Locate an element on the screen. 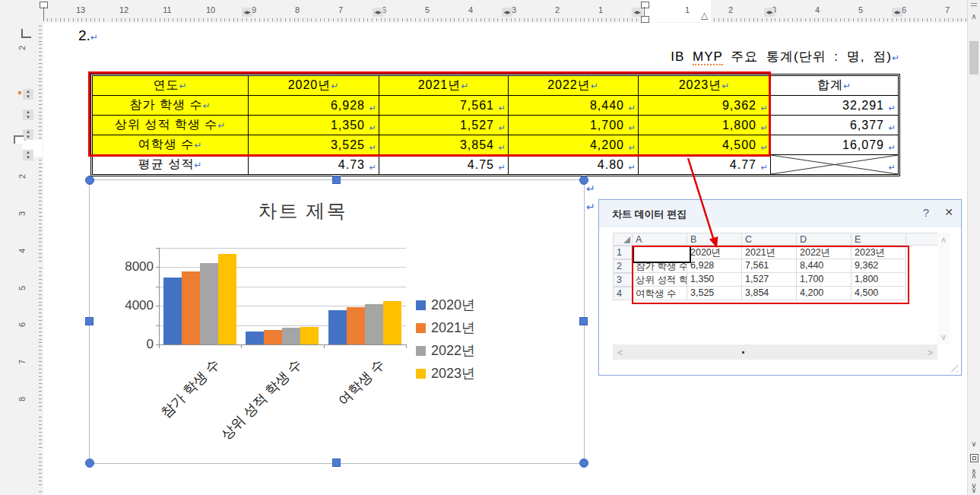 The height and width of the screenshot is (495, 980). scroll-right-icon: > is located at coordinates (930, 353).